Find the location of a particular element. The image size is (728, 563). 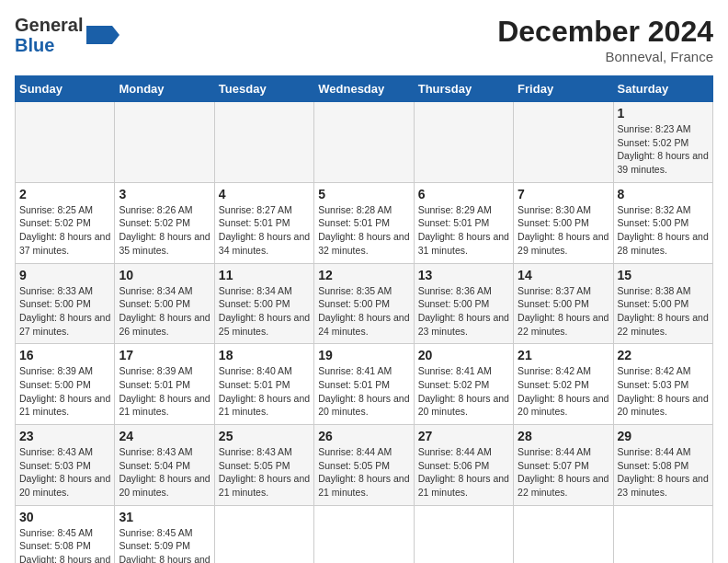

day-info: Sunrise: 8:29 AMSunset: 5:01 PMDaylight:… is located at coordinates (463, 230).